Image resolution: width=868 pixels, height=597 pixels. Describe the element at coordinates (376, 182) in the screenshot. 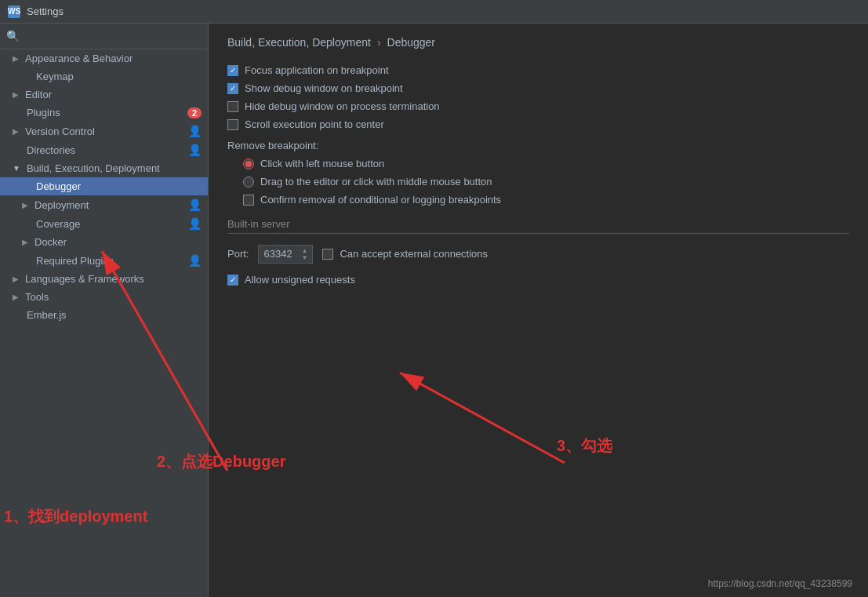

I see `radio-label-drag-editor: Drag to the editor or click with middle …` at that location.